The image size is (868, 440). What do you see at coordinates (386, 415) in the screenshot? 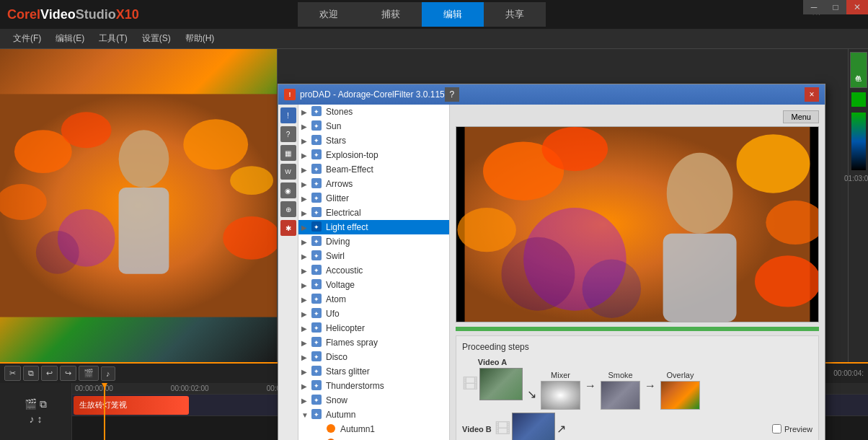
I see `effect-label-21: Autumn` at bounding box center [386, 415].